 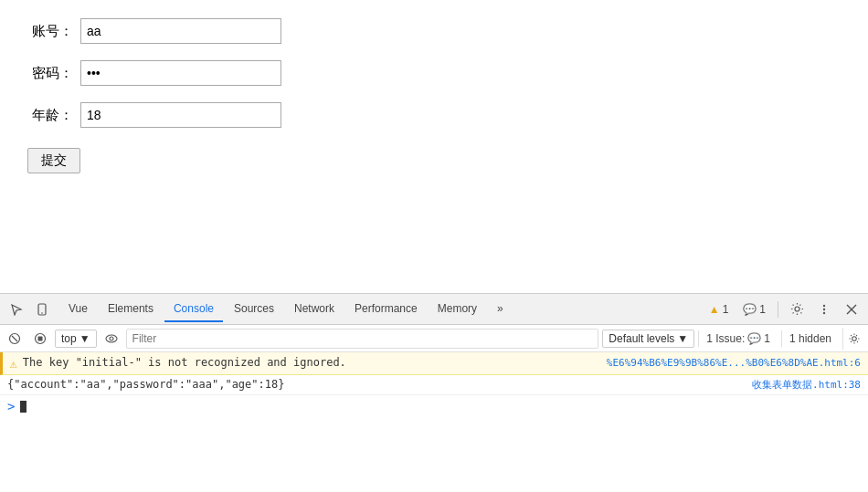 What do you see at coordinates (501, 309) in the screenshot?
I see `tab-more: »` at bounding box center [501, 309].